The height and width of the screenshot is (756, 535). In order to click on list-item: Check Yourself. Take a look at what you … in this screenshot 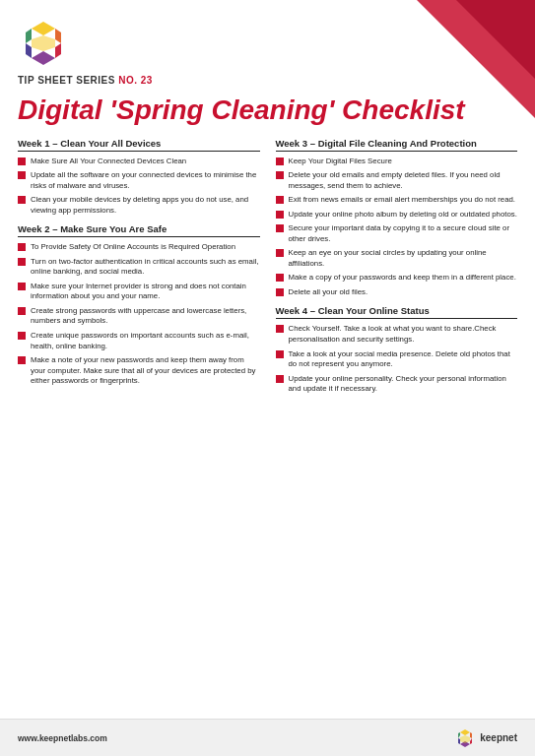, I will do `click(397, 335)`.